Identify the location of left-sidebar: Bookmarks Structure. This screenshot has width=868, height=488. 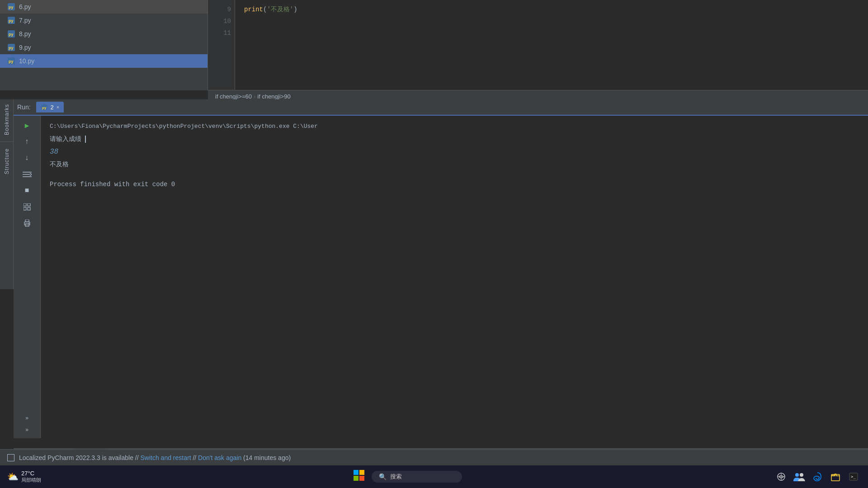
(7, 194).